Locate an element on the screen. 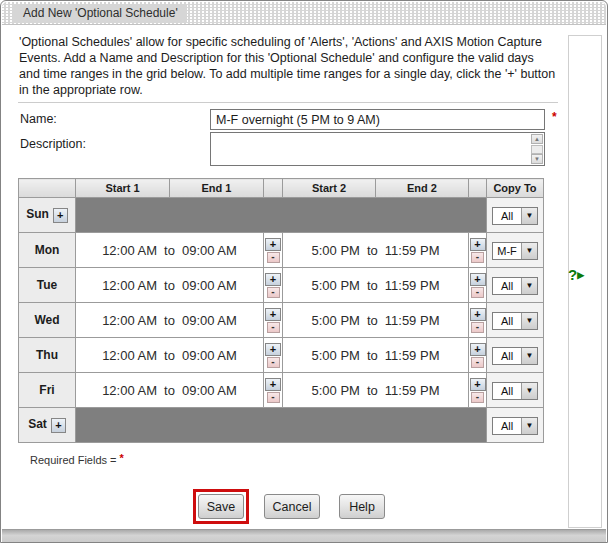 The image size is (608, 543). description-field: ▲ ▼ is located at coordinates (378, 149).